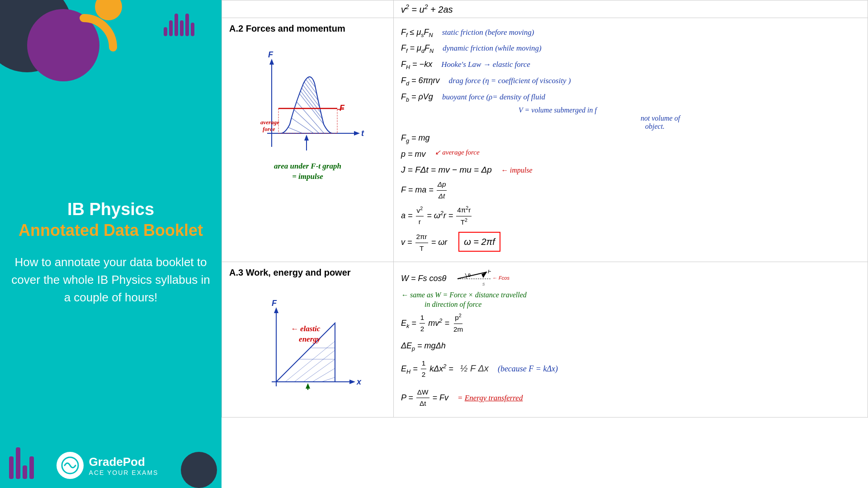 Image resolution: width=868 pixels, height=488 pixels. What do you see at coordinates (631, 216) in the screenshot?
I see `formula-centripetal-acc: a = v2r = ω2r = 4π2rT2` at bounding box center [631, 216].